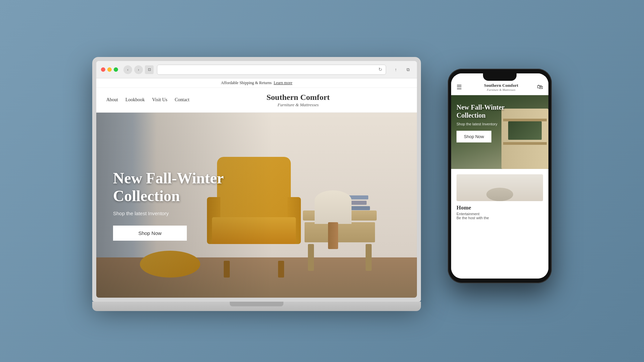 Image resolution: width=644 pixels, height=362 pixels. I want to click on mobile-hero-subtitle: Shop the latest Inventory, so click(500, 124).